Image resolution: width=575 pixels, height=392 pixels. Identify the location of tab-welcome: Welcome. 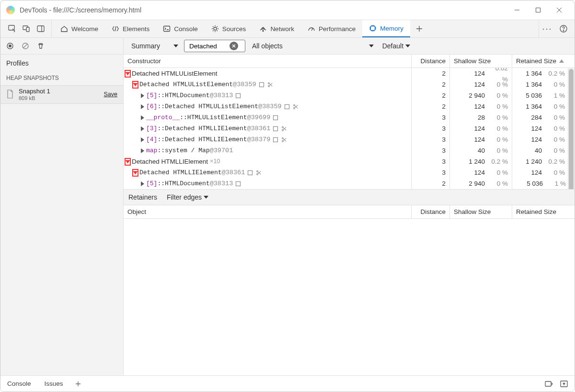
(80, 29).